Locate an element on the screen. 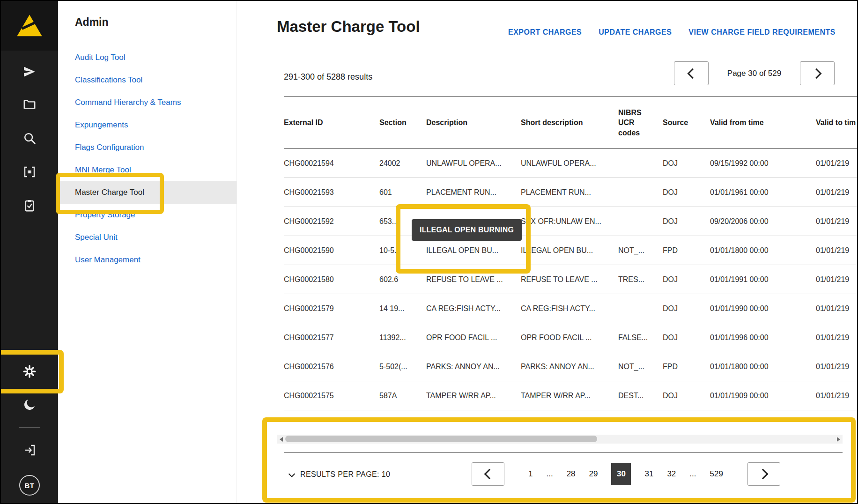 The height and width of the screenshot is (504, 858). page-number: 28 is located at coordinates (571, 474).